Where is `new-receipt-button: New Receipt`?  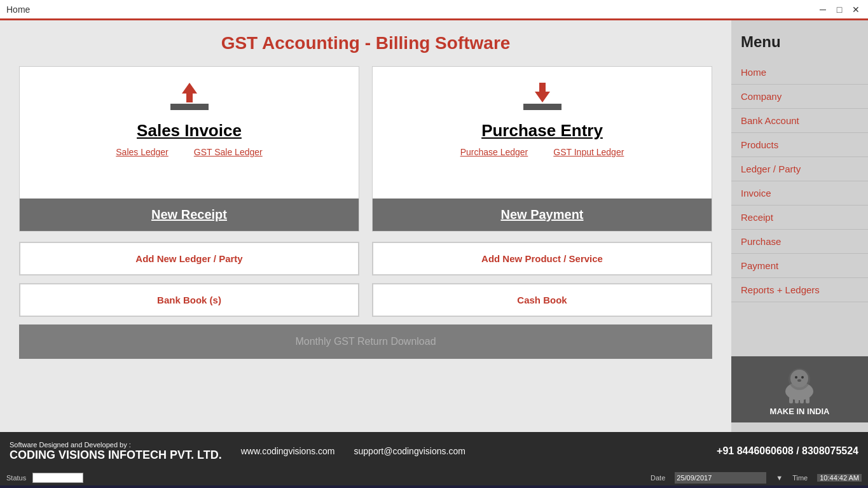
new-receipt-button: New Receipt is located at coordinates (189, 215).